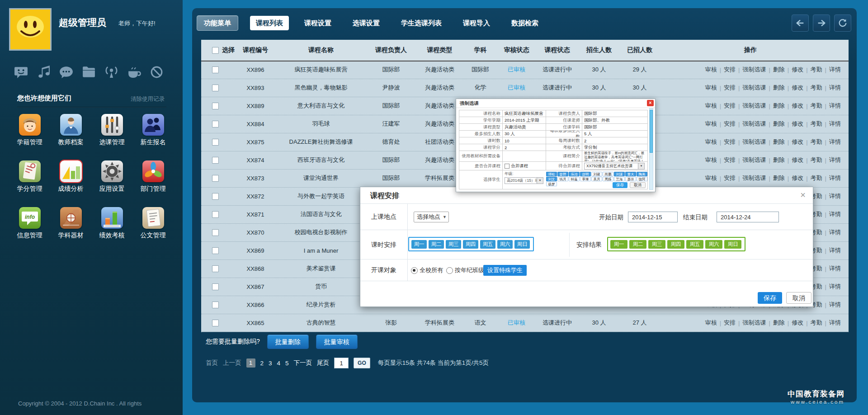 The height and width of the screenshot is (415, 868). I want to click on tab-数据检索: 数据检索, so click(525, 23).